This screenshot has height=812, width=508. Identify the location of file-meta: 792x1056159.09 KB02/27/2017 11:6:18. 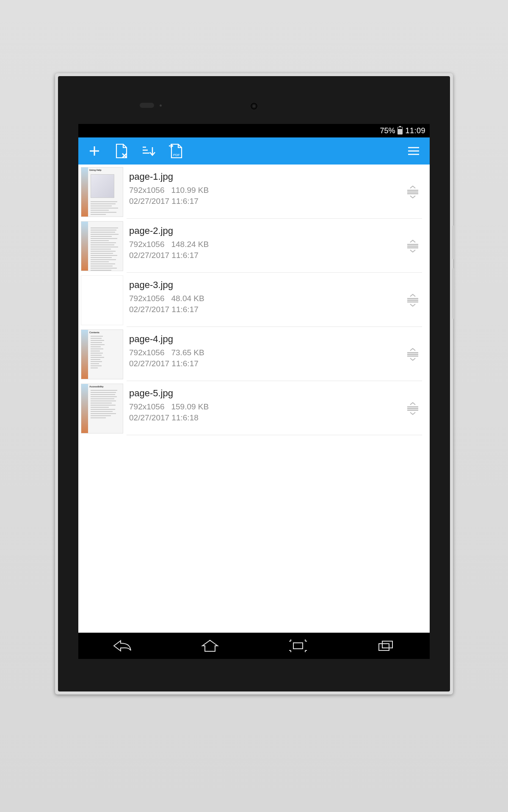
(265, 412).